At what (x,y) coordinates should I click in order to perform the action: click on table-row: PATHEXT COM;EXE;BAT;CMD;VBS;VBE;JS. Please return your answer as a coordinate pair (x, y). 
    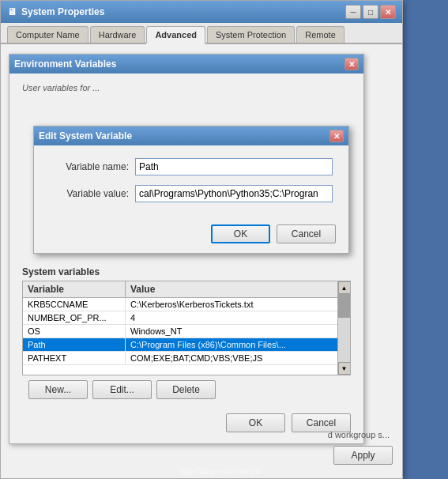
    Looking at the image, I should click on (180, 359).